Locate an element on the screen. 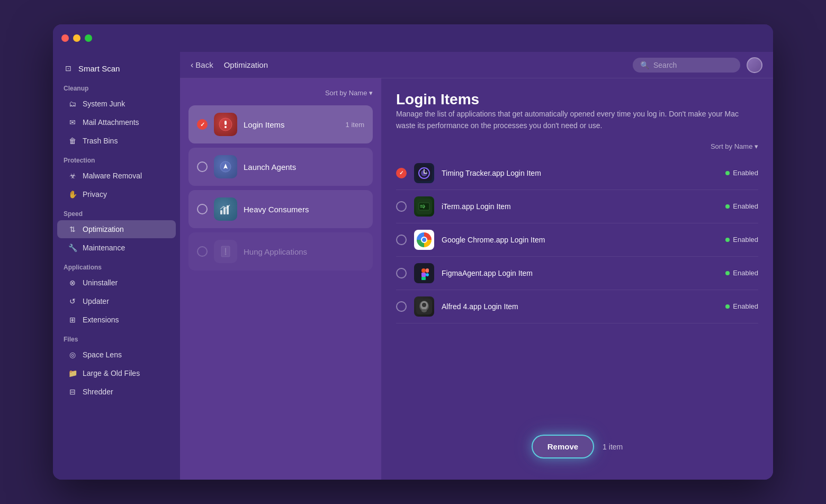 This screenshot has height=504, width=826. top-nav: ‹ Back Optimization 🔍 is located at coordinates (477, 65).